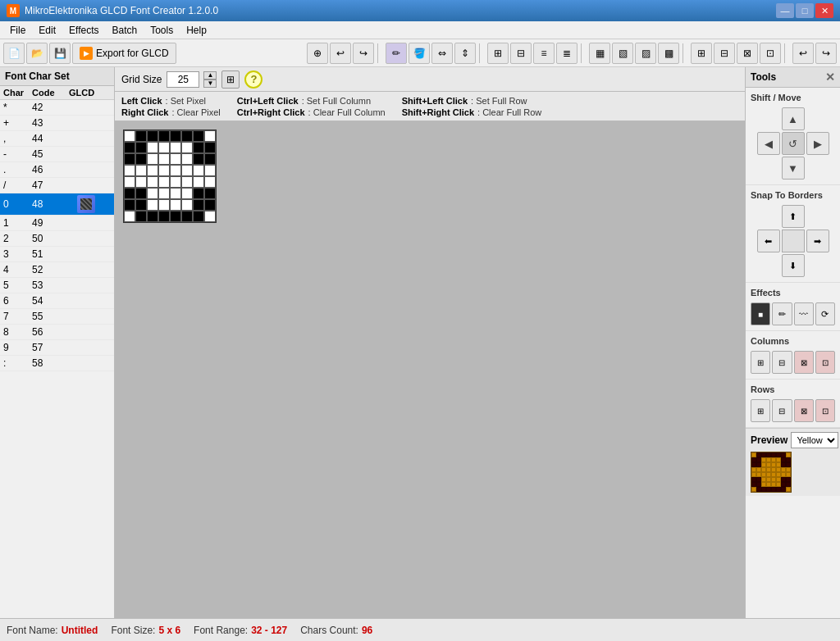 The width and height of the screenshot is (840, 641). Describe the element at coordinates (57, 205) in the screenshot. I see `char-row: 048` at that location.